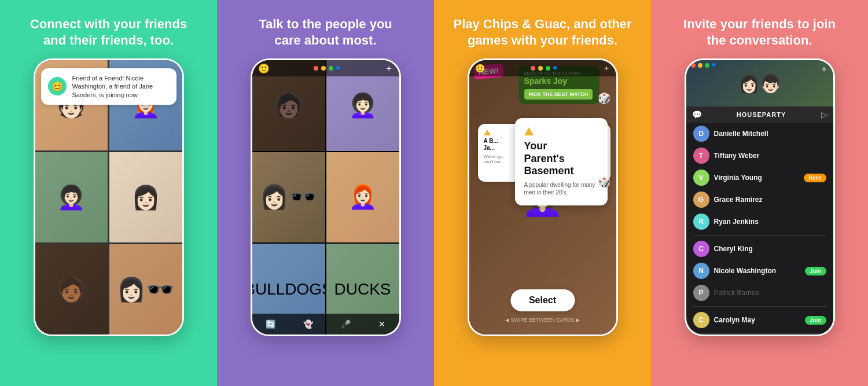 This screenshot has height=386, width=868. Describe the element at coordinates (713, 65) in the screenshot. I see `p4-dot-b` at that location.